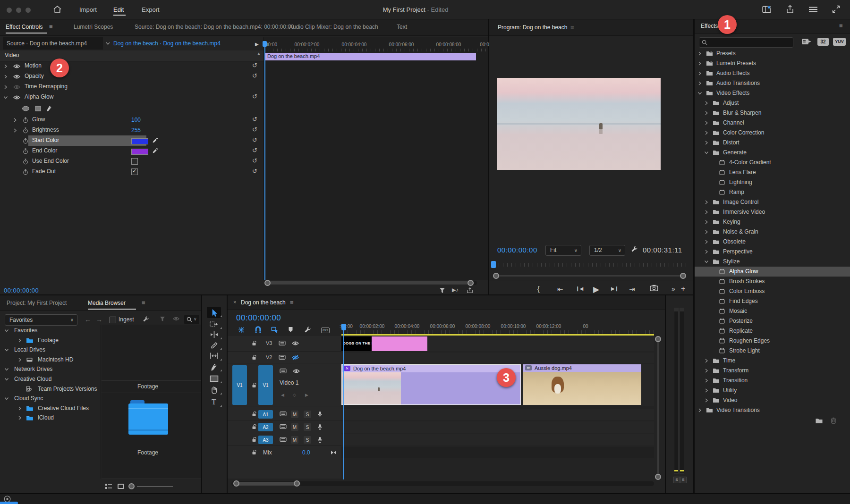 The height and width of the screenshot is (504, 850). What do you see at coordinates (840, 42) in the screenshot?
I see `effects-yuv-badge: YUV` at bounding box center [840, 42].